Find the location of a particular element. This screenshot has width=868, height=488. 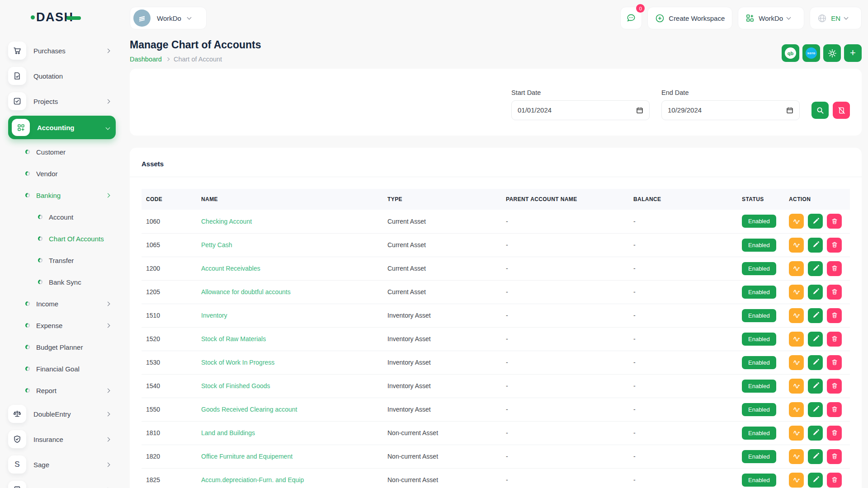

breadcrumb-dashboard-link: Dashboard is located at coordinates (146, 59).